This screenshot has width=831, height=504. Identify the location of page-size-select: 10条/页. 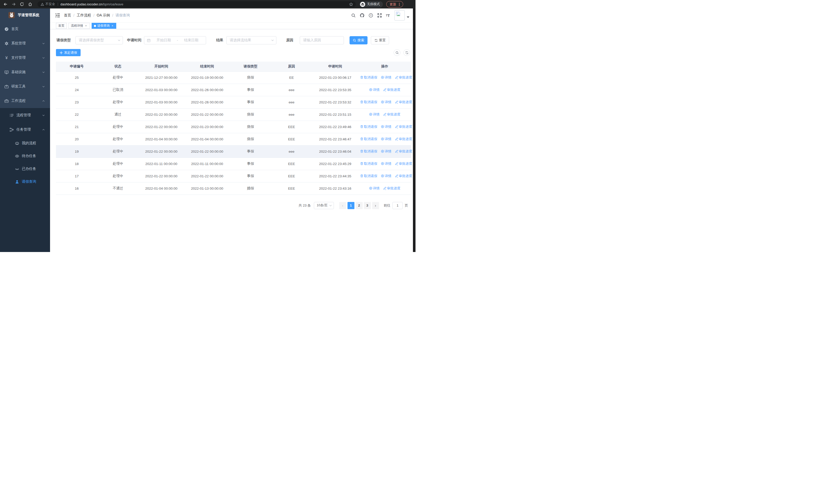
(324, 206).